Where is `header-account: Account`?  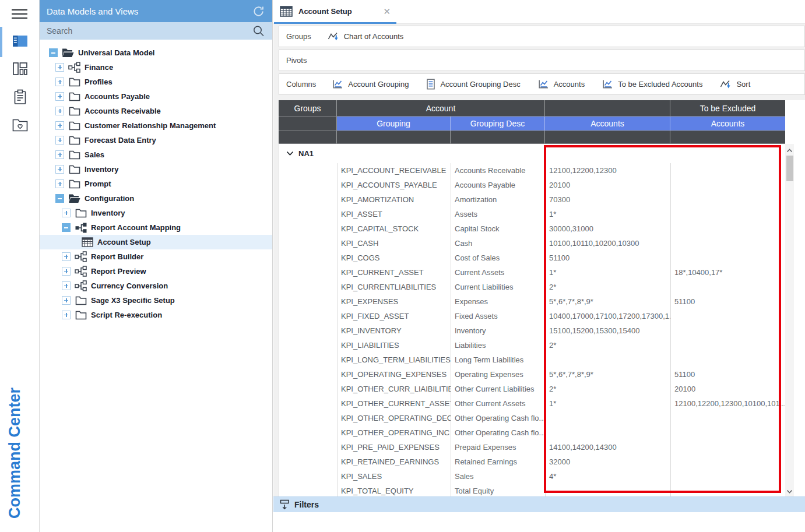
header-account: Account is located at coordinates (441, 108).